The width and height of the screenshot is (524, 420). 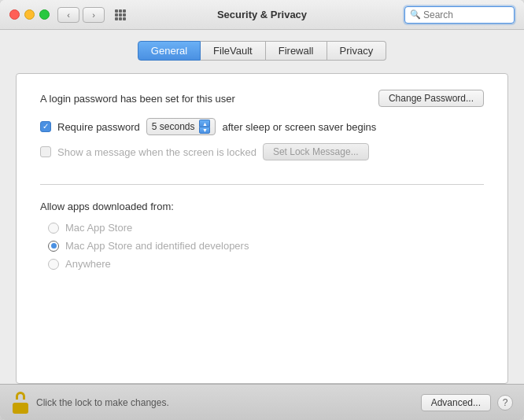 What do you see at coordinates (94, 15) in the screenshot?
I see `forward-button: ›` at bounding box center [94, 15].